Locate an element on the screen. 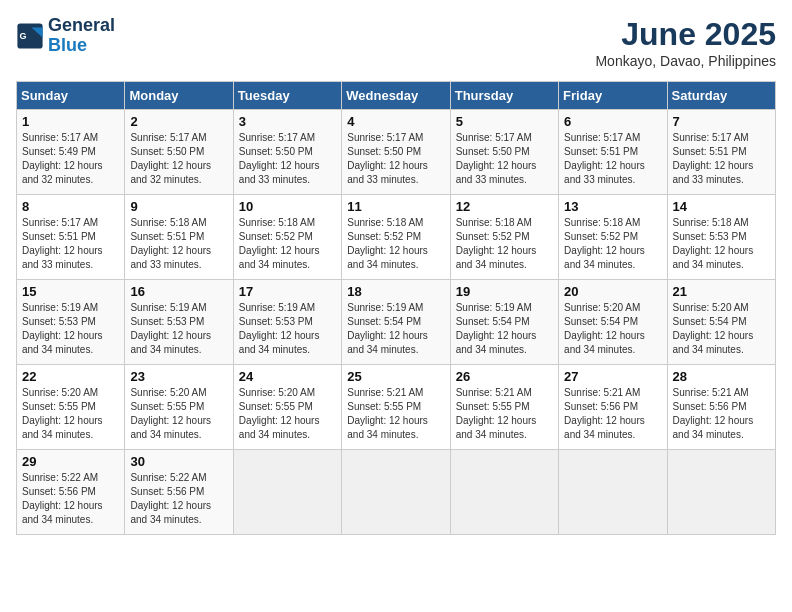 This screenshot has width=792, height=612. day-number: 12 is located at coordinates (504, 206).